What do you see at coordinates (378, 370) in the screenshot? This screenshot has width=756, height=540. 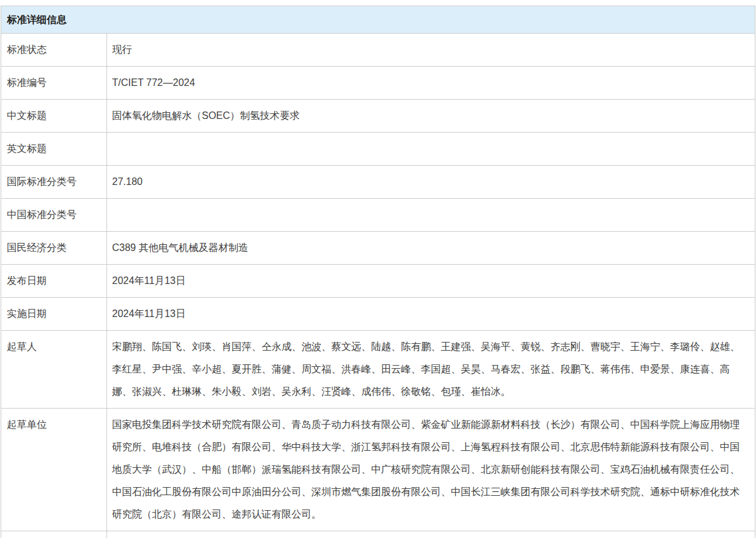 I see `table-row-drafters: 起草人 宋鹏翔、陈国飞、刘瑛、肖国萍、仝永成、池波、蔡文远、陆越、陈有鹏、王建强…` at bounding box center [378, 370].